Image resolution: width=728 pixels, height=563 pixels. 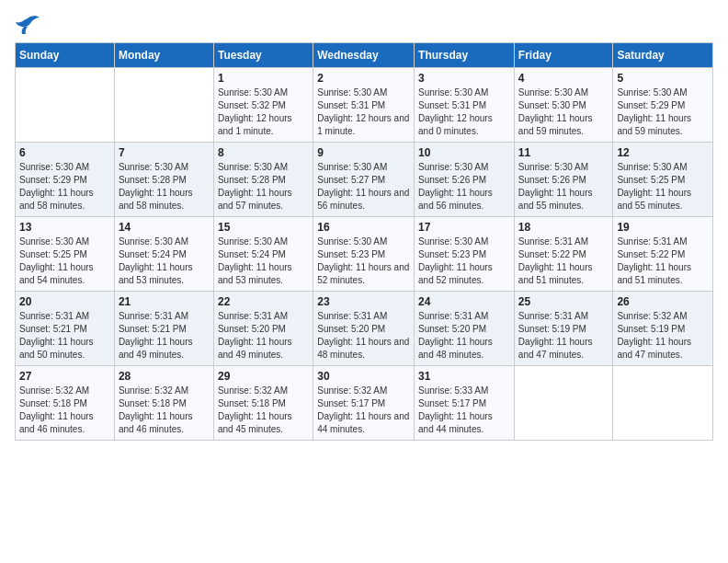 What do you see at coordinates (563, 180) in the screenshot?
I see `calendar-cell: 11Sunrise: 5:30 AM Sunset: 5:26 PM Dayli…` at bounding box center [563, 180].